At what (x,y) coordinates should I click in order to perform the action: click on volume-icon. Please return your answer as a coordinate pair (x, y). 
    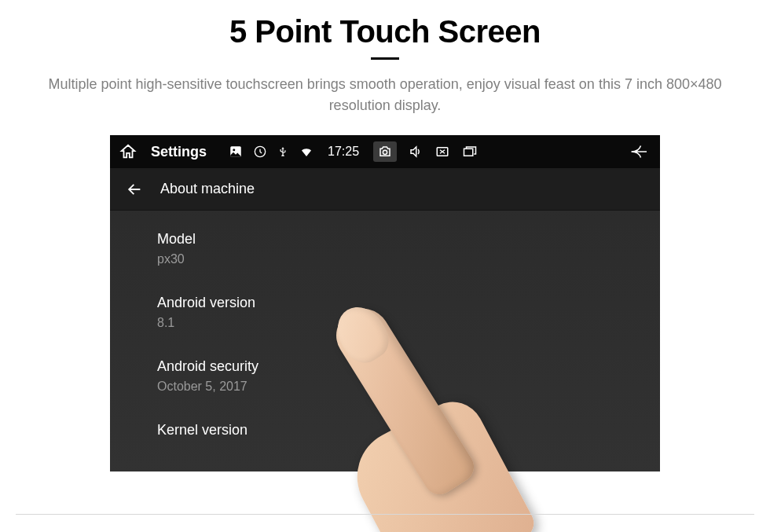
    Looking at the image, I should click on (416, 152).